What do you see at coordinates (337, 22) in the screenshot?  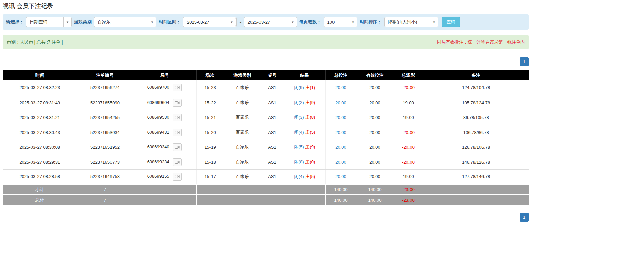 I see `page-size-value: 100` at bounding box center [337, 22].